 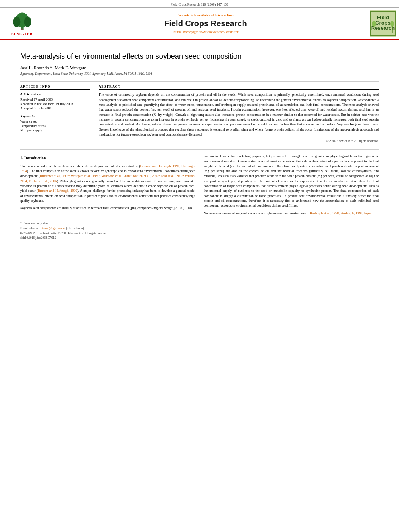 I want to click on footnotes: * Corresponding author. E-mail address: …, so click(x=108, y=230).